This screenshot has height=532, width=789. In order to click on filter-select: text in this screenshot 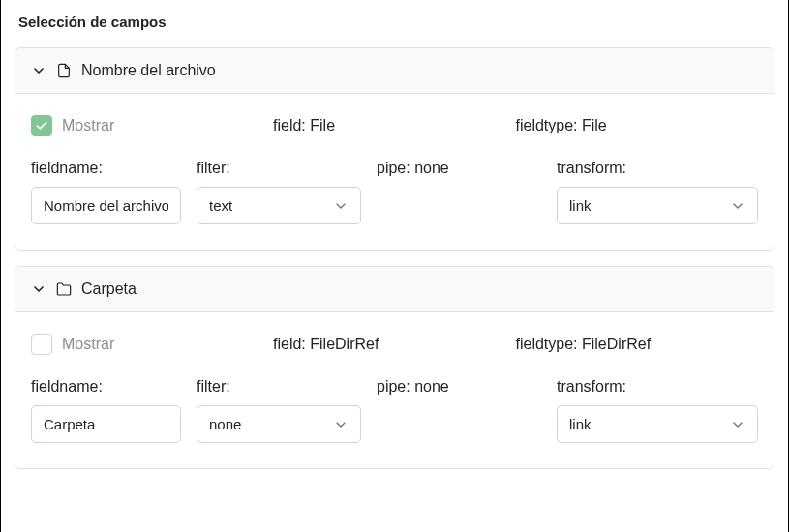, I will do `click(279, 205)`.